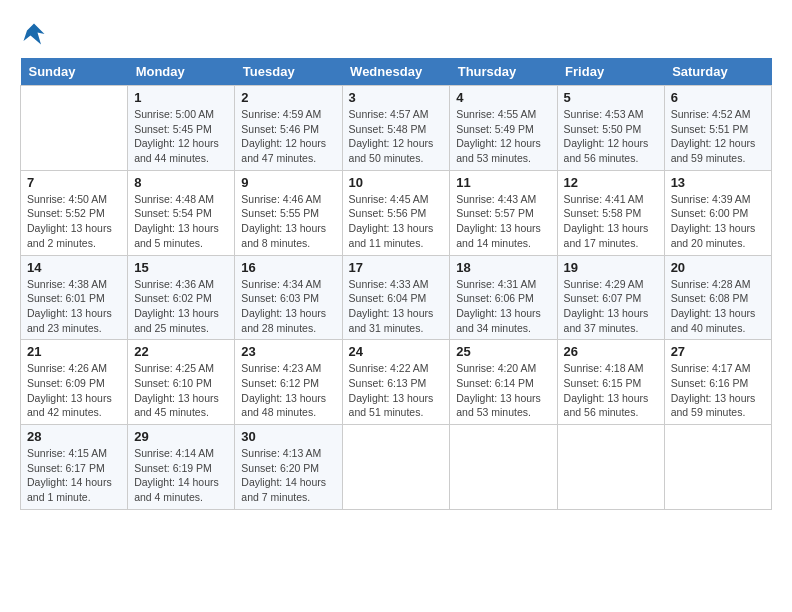 The height and width of the screenshot is (612, 792). What do you see at coordinates (288, 306) in the screenshot?
I see `day-info: Sunrise: 4:34 AM Sunset: 6:03 PM Dayligh…` at bounding box center [288, 306].